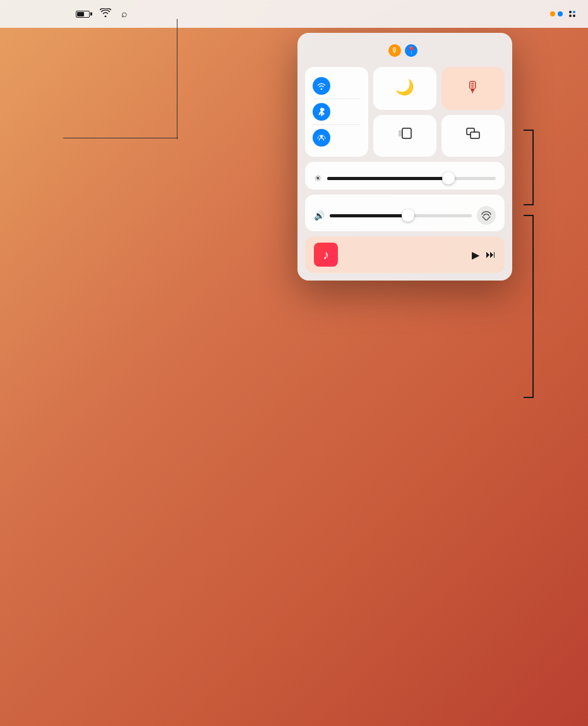 The width and height of the screenshot is (588, 726). Describe the element at coordinates (473, 87) in the screenshot. I see `mic-mode-icon: 🎙` at that location.